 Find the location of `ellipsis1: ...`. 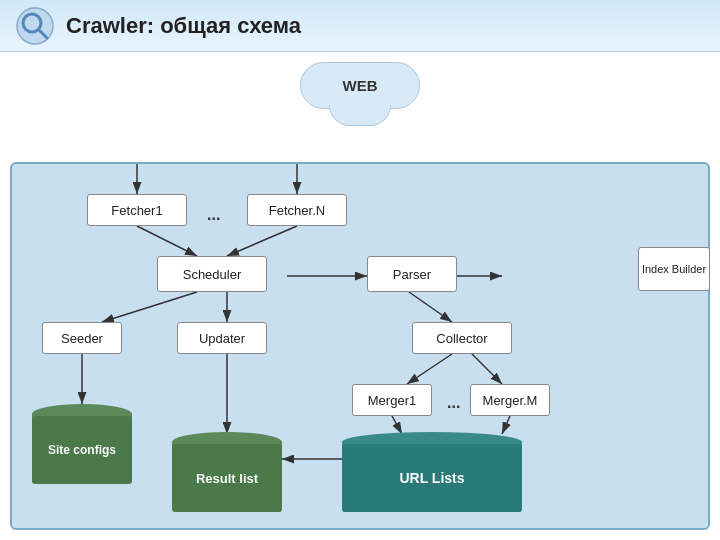

ellipsis1: ... is located at coordinates (214, 215).